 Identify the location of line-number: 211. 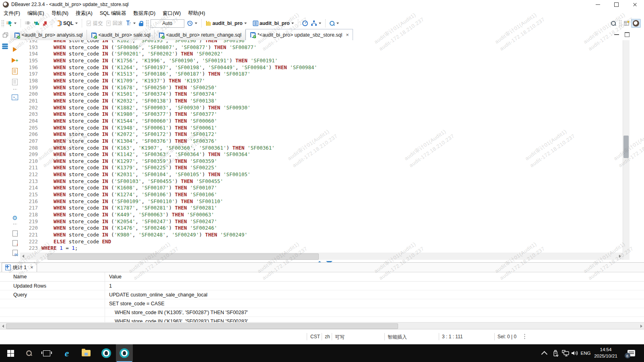
(29, 168).